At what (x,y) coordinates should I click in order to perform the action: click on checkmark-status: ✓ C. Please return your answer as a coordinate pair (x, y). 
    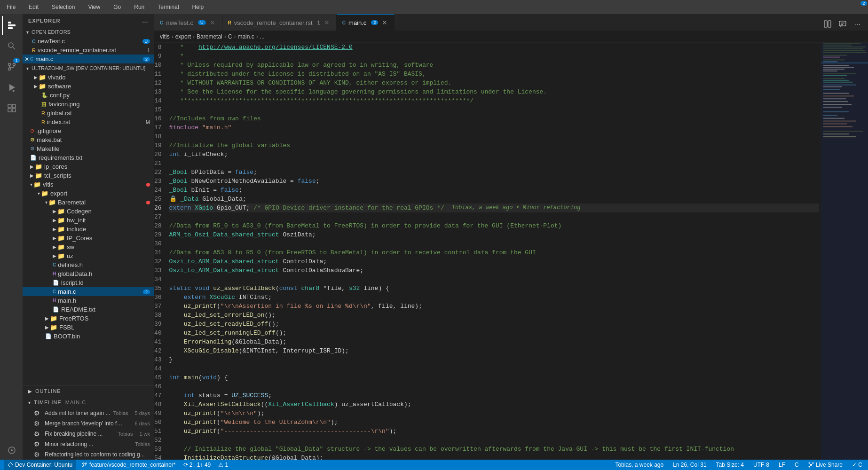
    Looking at the image, I should click on (857, 465).